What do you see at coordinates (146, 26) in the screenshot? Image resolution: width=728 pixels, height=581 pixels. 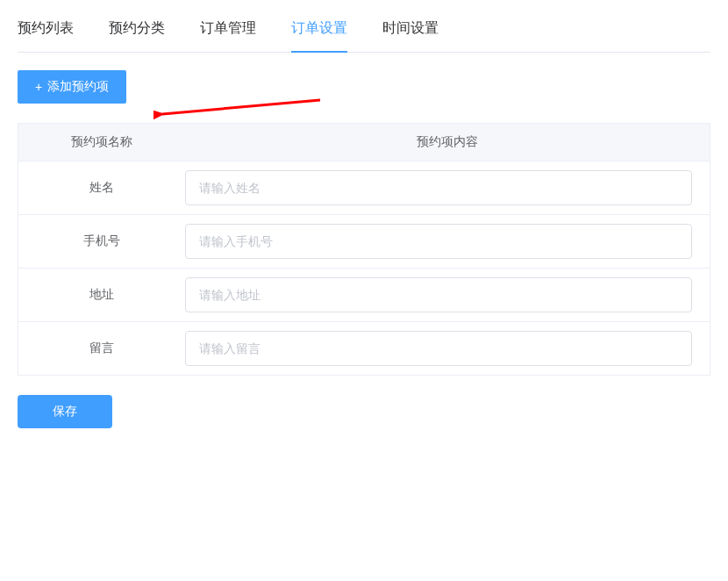 I see `tab-appointment-category: 预约分类` at bounding box center [146, 26].